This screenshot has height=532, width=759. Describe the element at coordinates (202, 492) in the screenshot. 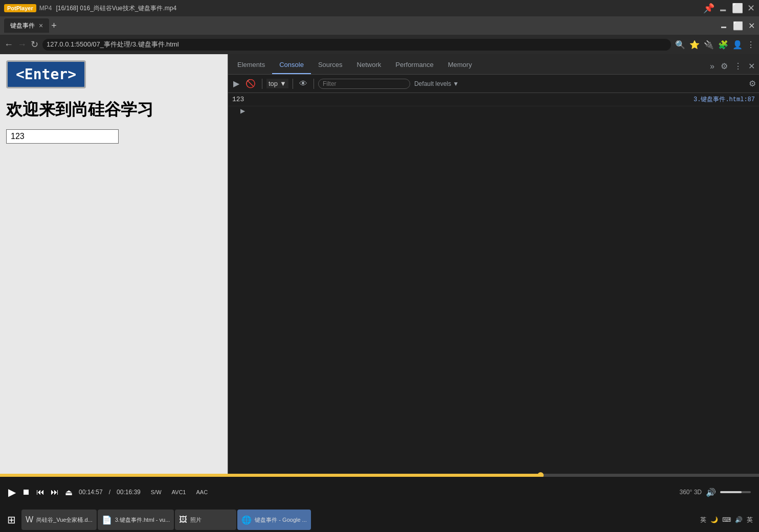

I see `format-a: AAC` at that location.